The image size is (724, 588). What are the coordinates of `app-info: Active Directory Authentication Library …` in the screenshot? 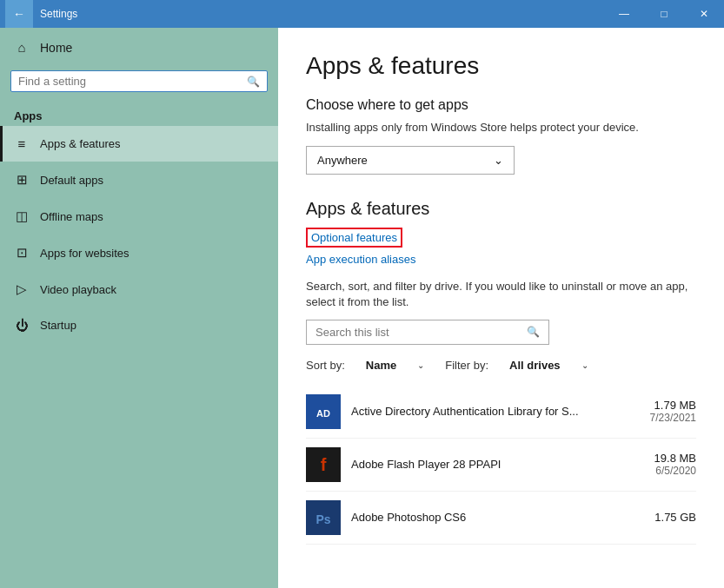 It's located at (495, 412).